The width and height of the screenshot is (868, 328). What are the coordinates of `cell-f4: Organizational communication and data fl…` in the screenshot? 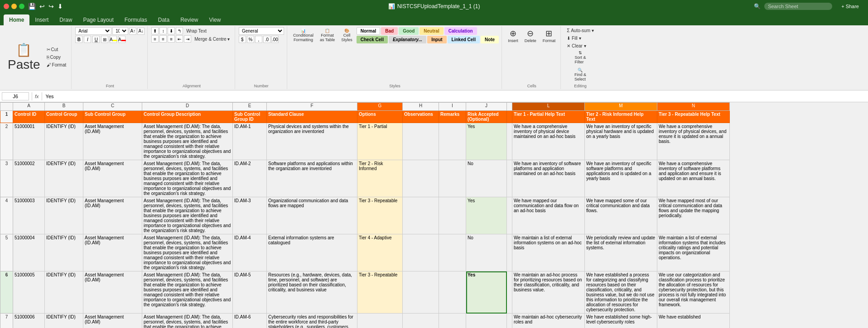 It's located at (312, 216).